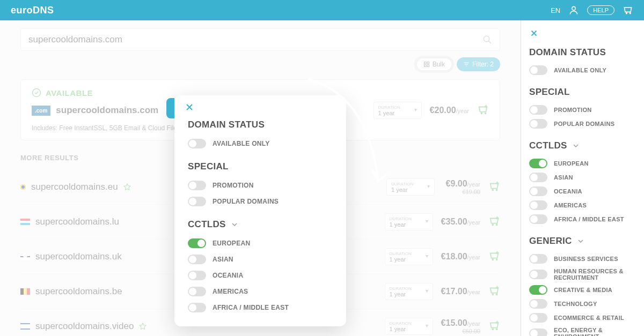  What do you see at coordinates (462, 192) in the screenshot?
I see `result-old-price: €19.00` at bounding box center [462, 192].